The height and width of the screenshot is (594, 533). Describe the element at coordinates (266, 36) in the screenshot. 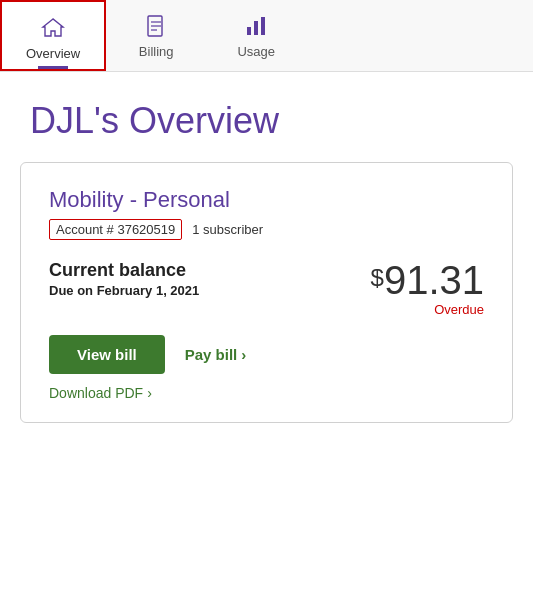

I see `top-nav: Overview Billing` at that location.